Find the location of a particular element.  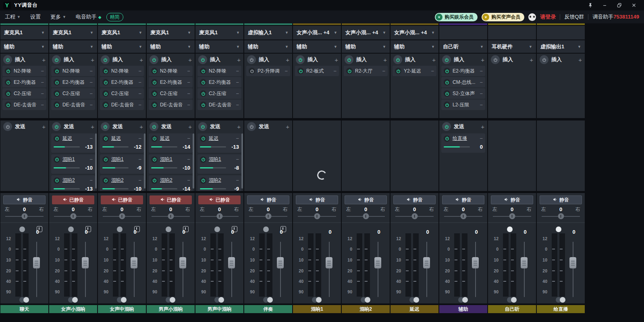

menu-evoice-assistant: 电音助手◆ is located at coordinates (89, 17).